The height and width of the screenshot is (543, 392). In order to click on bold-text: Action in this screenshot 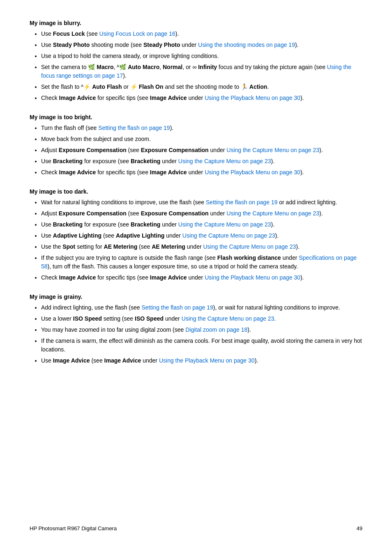, I will do `click(258, 87)`.